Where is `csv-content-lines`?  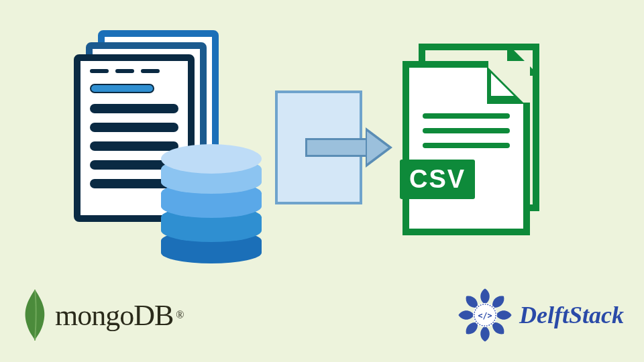 csv-content-lines is located at coordinates (466, 135).